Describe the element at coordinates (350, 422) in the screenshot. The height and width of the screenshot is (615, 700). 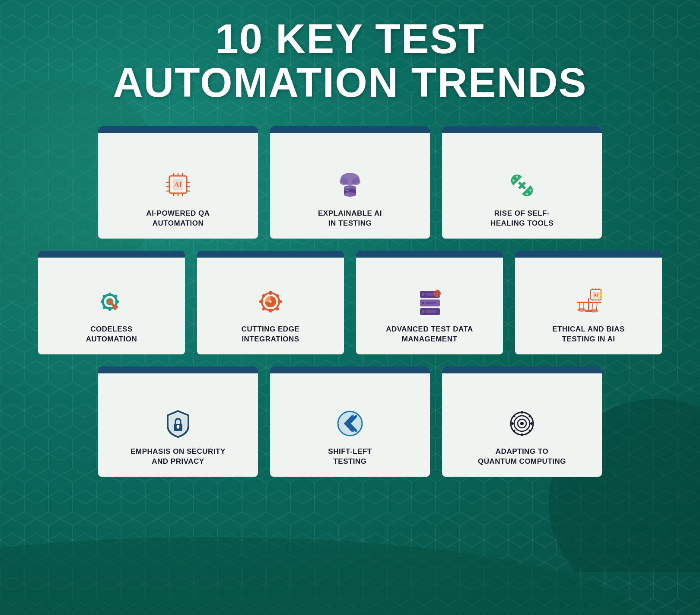
I see `card-row-3: EMPHASIS ON SECURITYAND PRIVACY` at that location.